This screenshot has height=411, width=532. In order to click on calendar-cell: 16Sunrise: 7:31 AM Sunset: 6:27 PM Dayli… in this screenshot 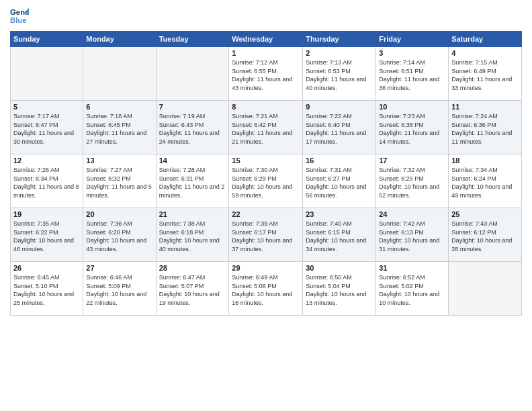, I will do `click(340, 181)`.